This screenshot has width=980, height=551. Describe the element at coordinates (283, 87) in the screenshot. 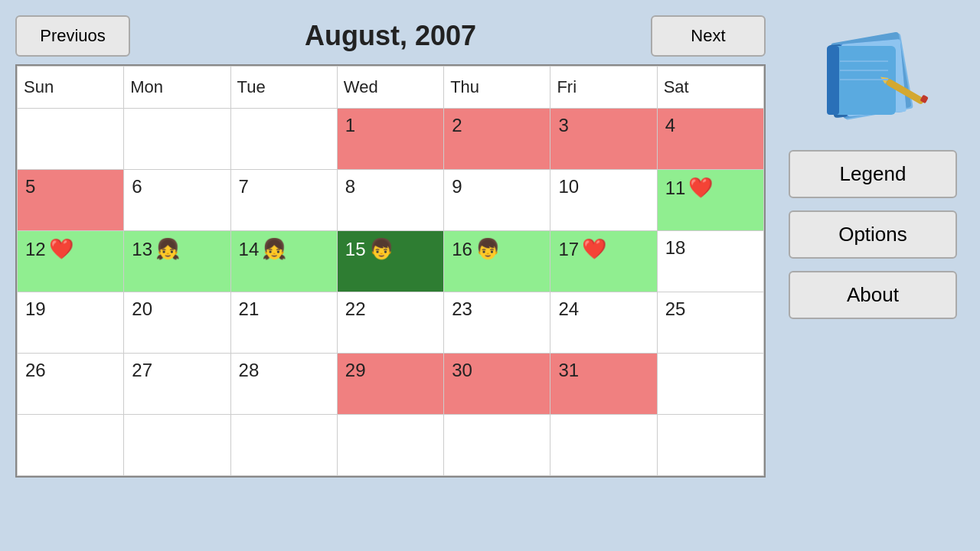

I see `day-header-tue: Tue` at that location.